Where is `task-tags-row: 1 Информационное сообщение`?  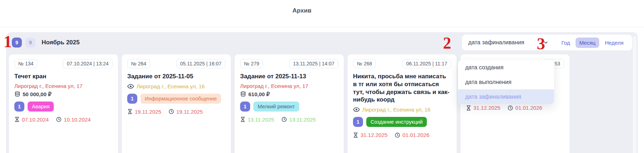 task-tags-row: 1 Информационное сообщение is located at coordinates (176, 99).